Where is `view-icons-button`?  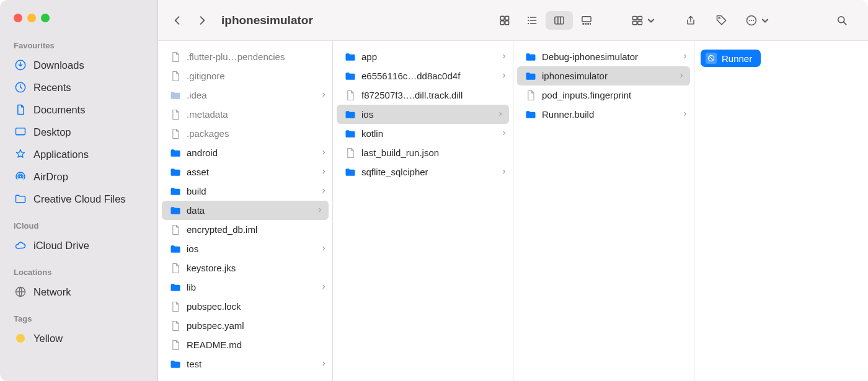
view-icons-button is located at coordinates (505, 20).